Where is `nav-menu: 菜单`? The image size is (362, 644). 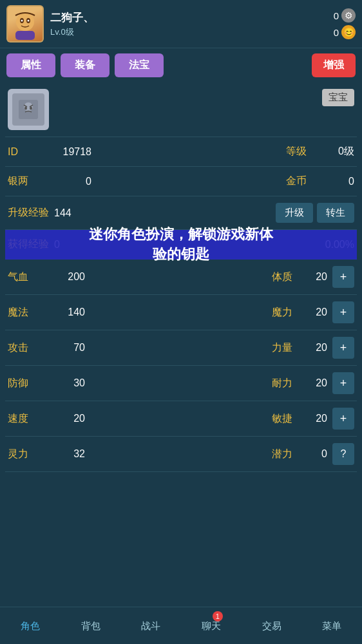
nav-menu: 菜单 is located at coordinates (332, 626).